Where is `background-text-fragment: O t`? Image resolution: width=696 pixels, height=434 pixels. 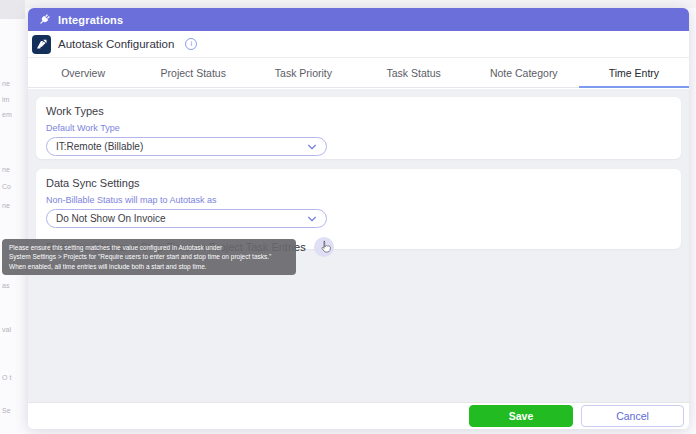 background-text-fragment: O t is located at coordinates (6, 378).